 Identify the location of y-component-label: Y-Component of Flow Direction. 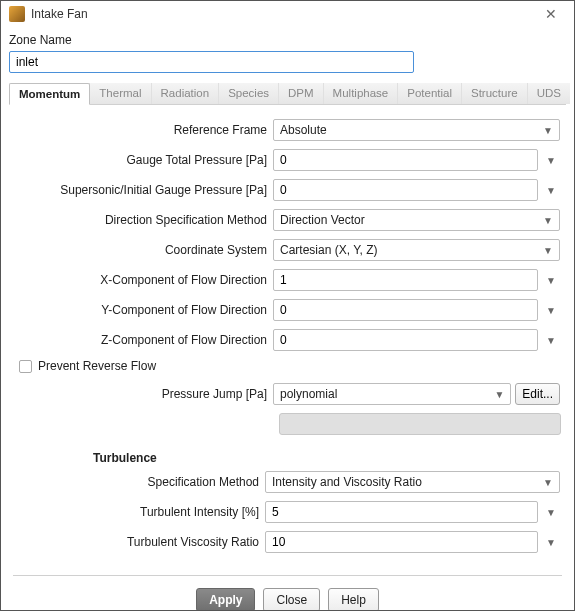
(144, 310).